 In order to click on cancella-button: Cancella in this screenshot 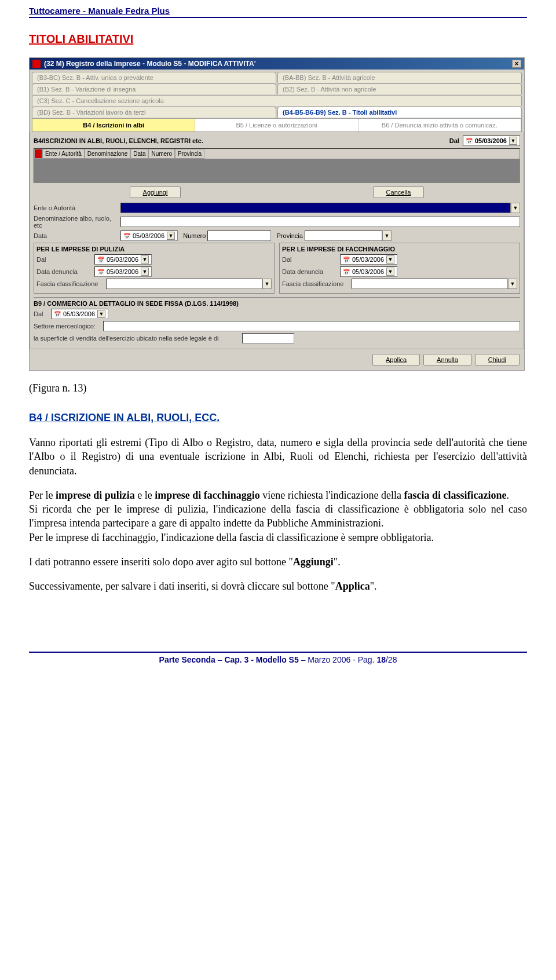, I will do `click(398, 192)`.